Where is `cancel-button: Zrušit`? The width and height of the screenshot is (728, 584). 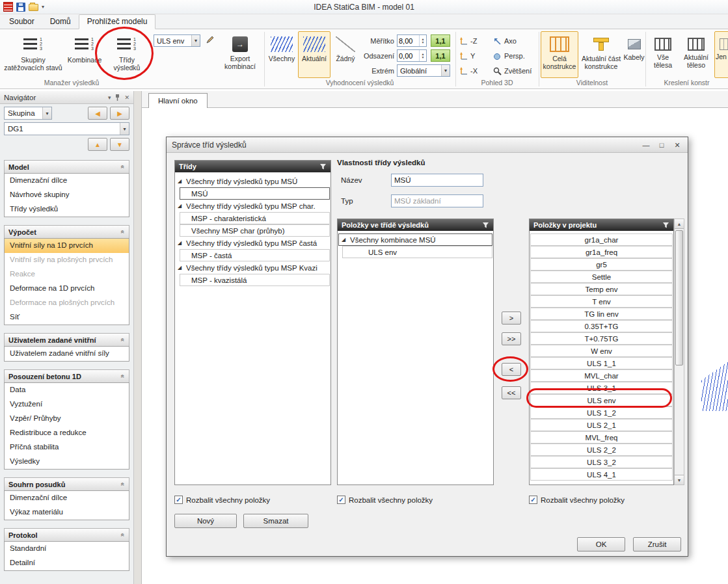
cancel-button: Zrušit is located at coordinates (657, 544).